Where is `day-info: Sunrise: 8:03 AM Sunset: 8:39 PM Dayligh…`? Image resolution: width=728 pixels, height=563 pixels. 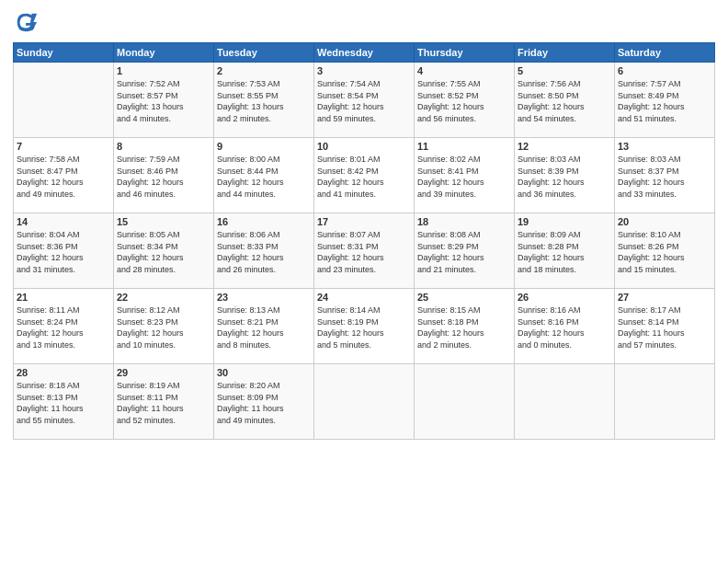 day-info: Sunrise: 8:03 AM Sunset: 8:39 PM Dayligh… is located at coordinates (564, 177).